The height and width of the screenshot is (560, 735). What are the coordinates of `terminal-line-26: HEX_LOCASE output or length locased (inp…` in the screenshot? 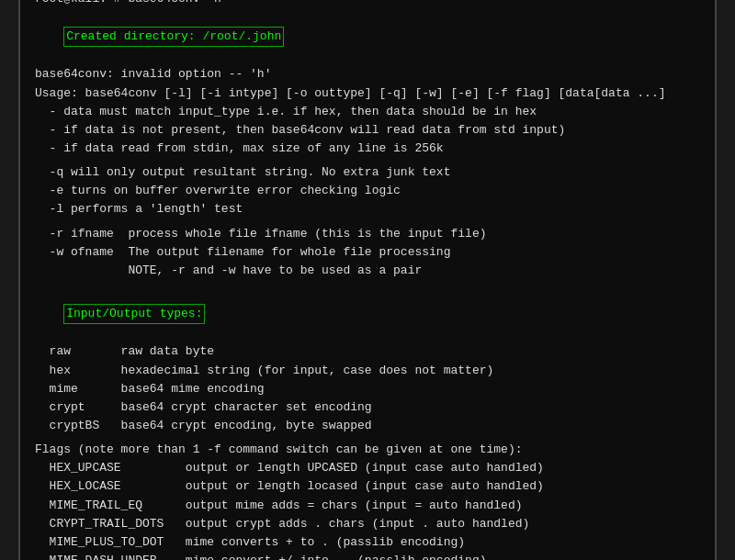 It's located at (368, 487).